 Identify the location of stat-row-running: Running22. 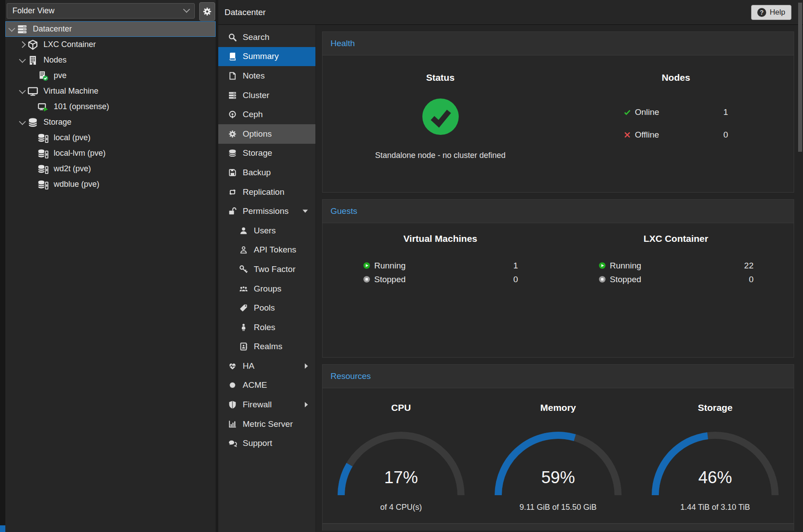
(676, 265).